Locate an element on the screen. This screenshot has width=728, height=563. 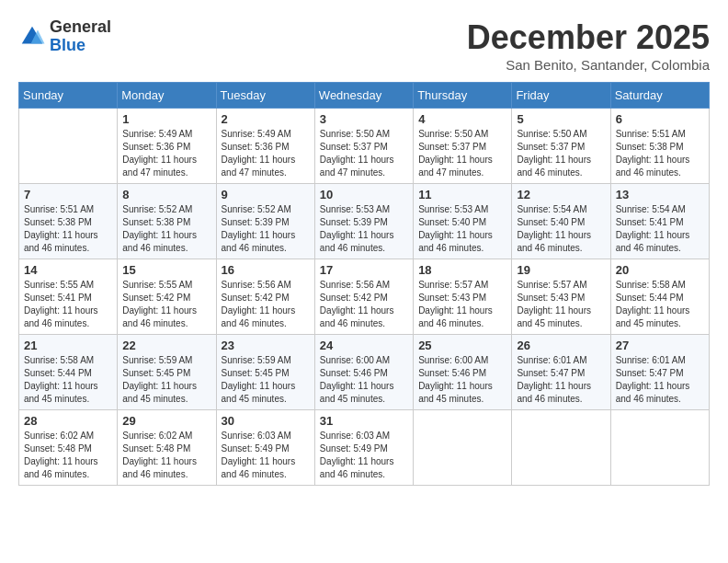
calendar-cell: 22Sunrise: 5:59 AM Sunset: 5:45 PM Dayli… is located at coordinates (167, 373).